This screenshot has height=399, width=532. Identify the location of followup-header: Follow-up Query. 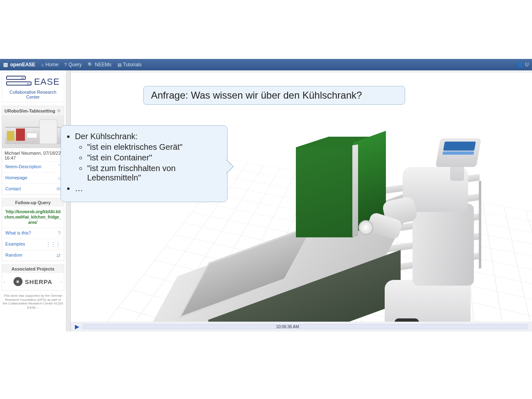
(33, 203).